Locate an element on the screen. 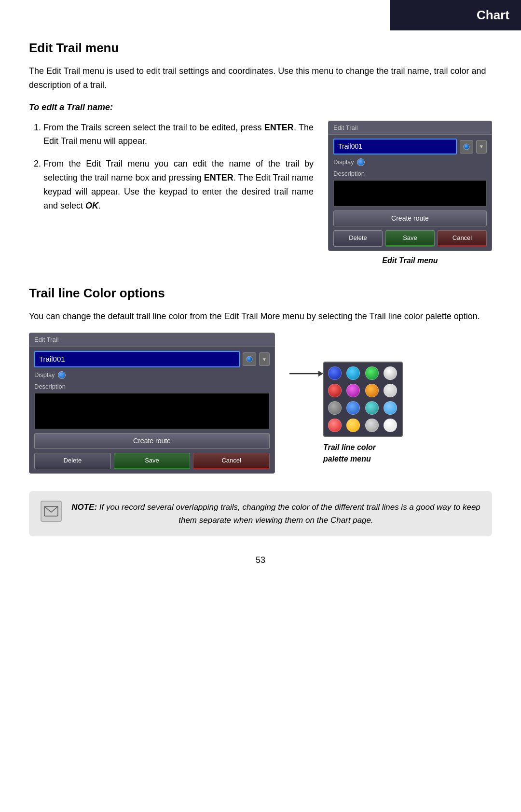  widget1-description-box is located at coordinates (410, 193).